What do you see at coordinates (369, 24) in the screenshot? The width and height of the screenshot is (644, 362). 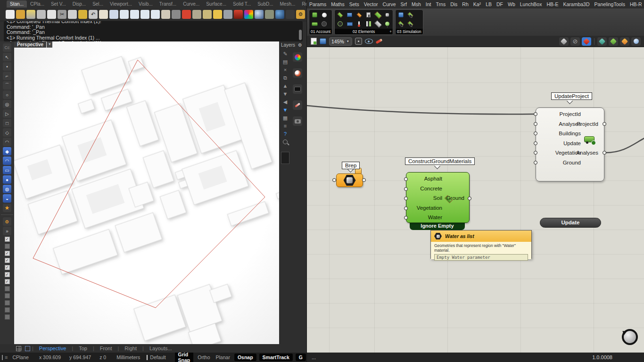 I see `element-flag-icon` at bounding box center [369, 24].